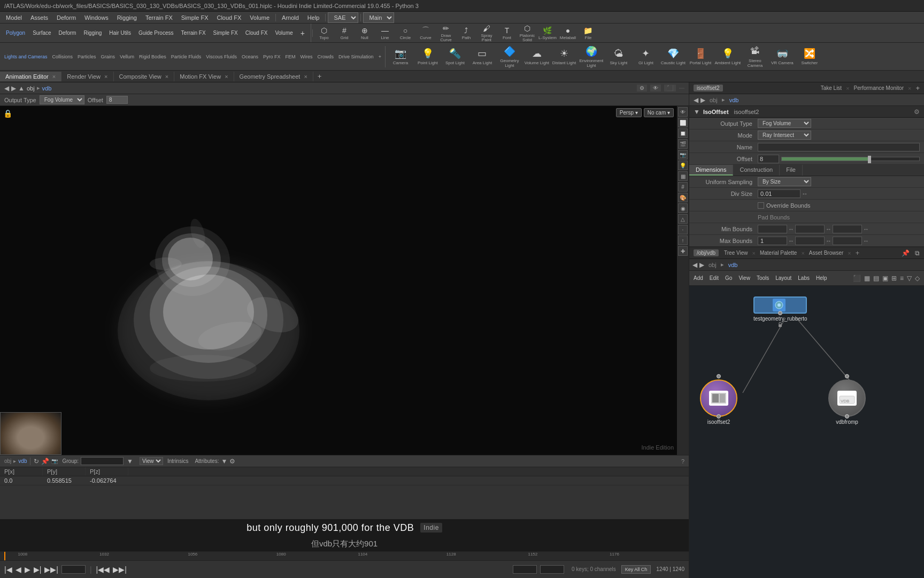 The width and height of the screenshot is (924, 578). What do you see at coordinates (683, 219) in the screenshot?
I see `vc-prim-btn: △` at bounding box center [683, 219].